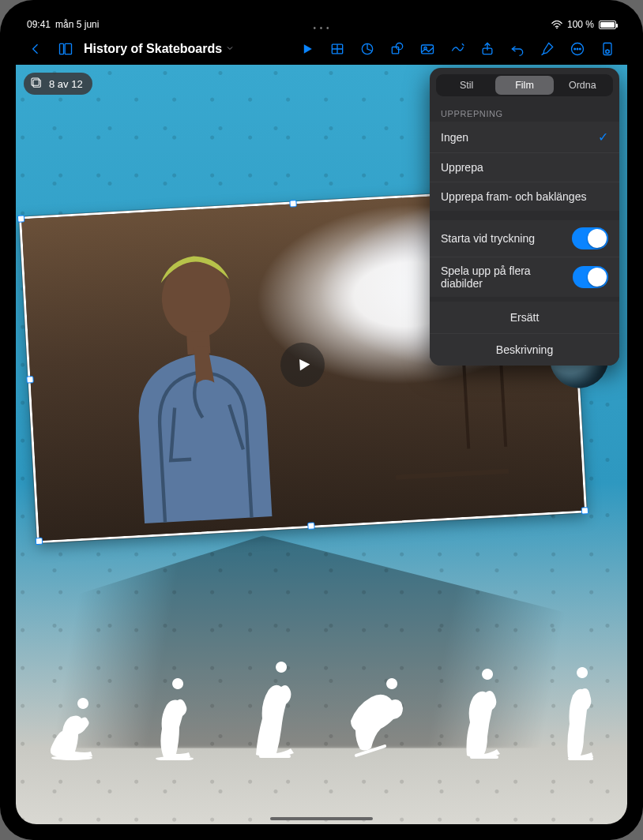 The width and height of the screenshot is (643, 840). I want to click on home-indicator, so click(322, 819).